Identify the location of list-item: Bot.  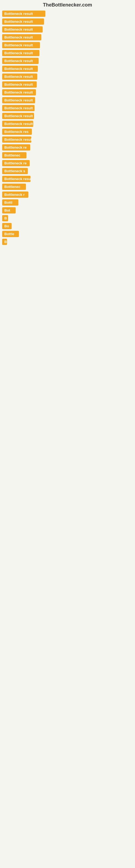
(68, 210).